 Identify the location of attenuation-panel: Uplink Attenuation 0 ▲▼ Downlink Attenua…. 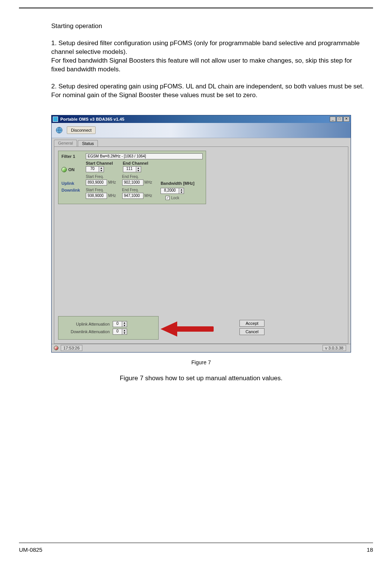
(109, 328).